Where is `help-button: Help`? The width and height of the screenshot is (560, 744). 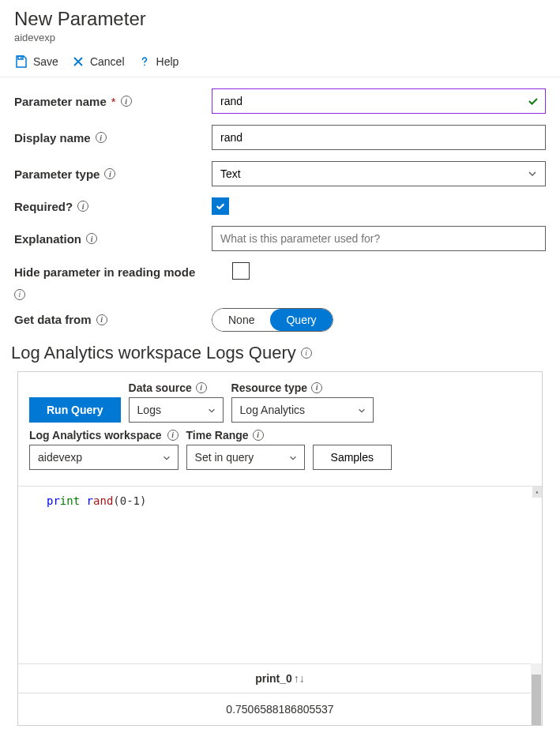
help-button: Help is located at coordinates (158, 62).